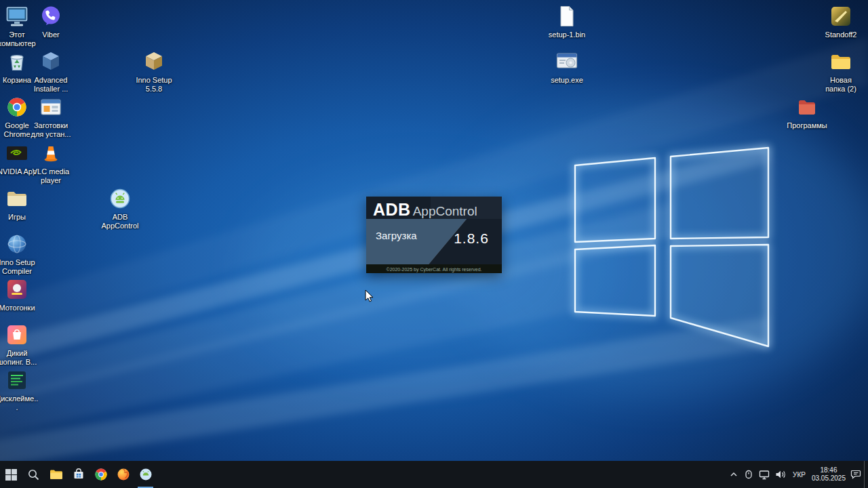  What do you see at coordinates (51, 107) in the screenshot?
I see `app-window-icon` at bounding box center [51, 107].